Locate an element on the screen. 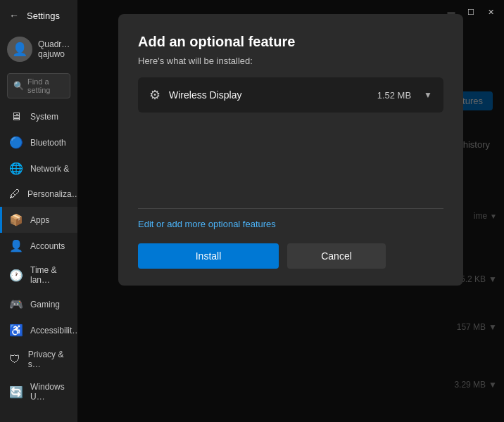  sidebar-item-apps: 📦 Apps is located at coordinates (39, 219).